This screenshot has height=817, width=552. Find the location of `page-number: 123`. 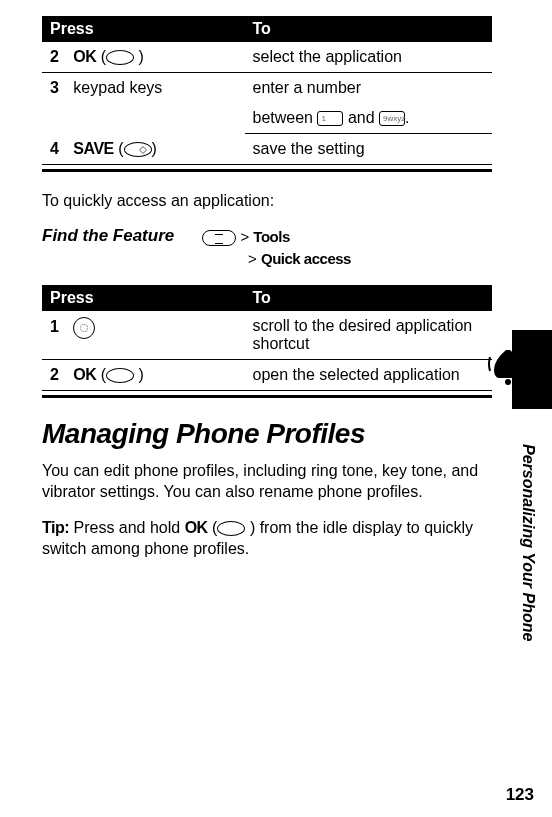

page-number: 123 is located at coordinates (520, 795).